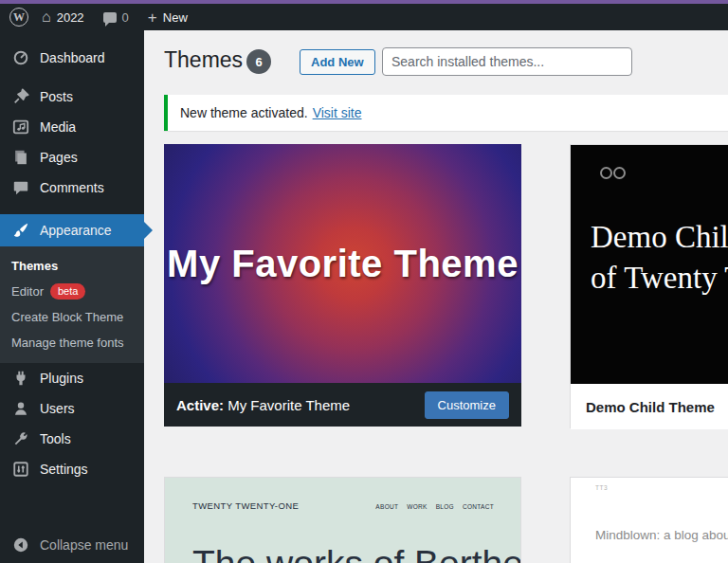 This screenshot has width=728, height=563. I want to click on sidebar-item-media: Media, so click(72, 127).